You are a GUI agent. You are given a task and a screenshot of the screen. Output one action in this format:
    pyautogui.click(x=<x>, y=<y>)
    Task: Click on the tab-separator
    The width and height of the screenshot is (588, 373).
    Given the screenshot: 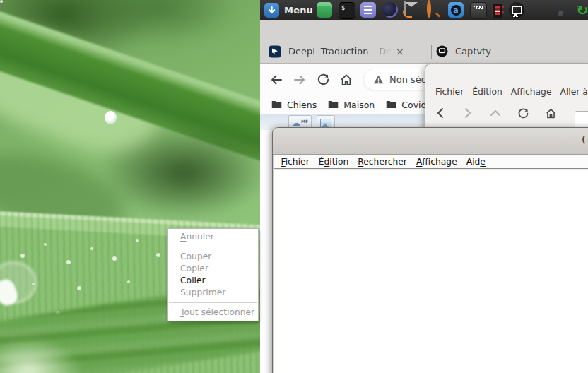 What is the action you would take?
    pyautogui.click(x=431, y=52)
    